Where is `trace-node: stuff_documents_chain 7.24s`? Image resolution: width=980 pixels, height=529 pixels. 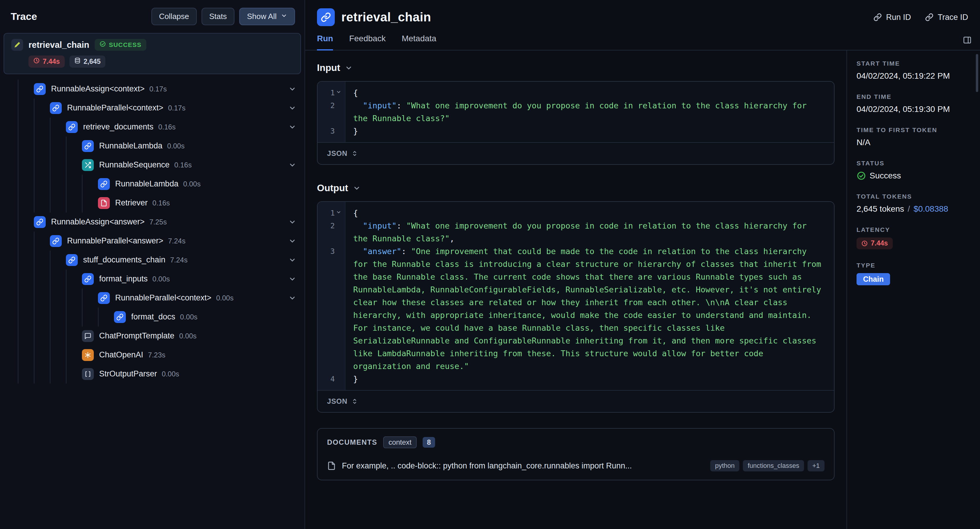 trace-node: stuff_documents_chain 7.24s is located at coordinates (152, 260).